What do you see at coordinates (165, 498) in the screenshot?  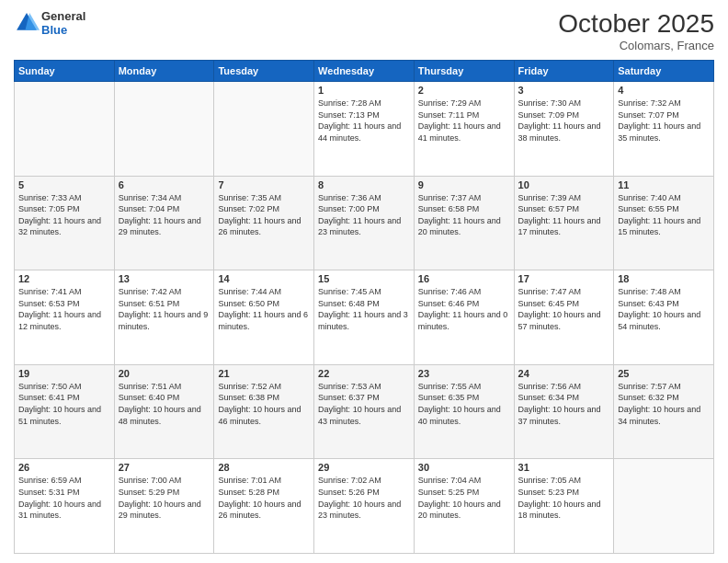 I see `cell-info: Sunrise: 7:00 AM Sunset: 5:29 PM Dayligh…` at bounding box center [165, 498].